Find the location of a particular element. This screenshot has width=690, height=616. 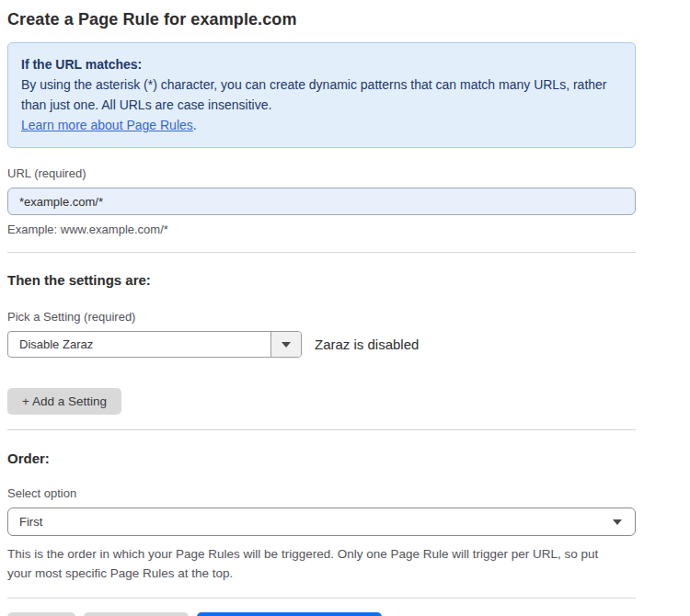

url-input is located at coordinates (322, 201).